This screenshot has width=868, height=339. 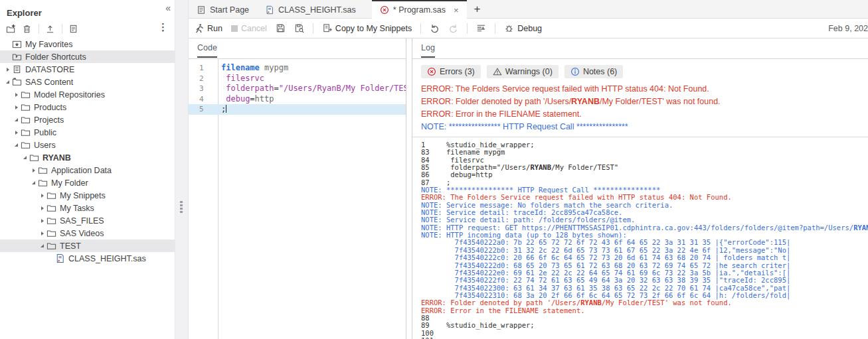 What do you see at coordinates (644, 325) in the screenshot?
I see `log-code-line: 89 %studio_hide_wrapper;` at bounding box center [644, 325].